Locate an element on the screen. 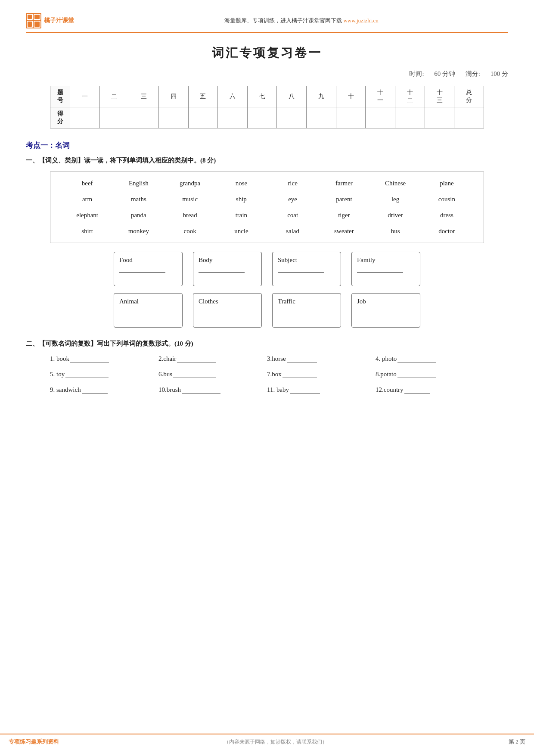 Image resolution: width=534 pixels, height=756 pixels. time-score: 时间: 60 分钟 满分: 100 分 is located at coordinates (267, 74).